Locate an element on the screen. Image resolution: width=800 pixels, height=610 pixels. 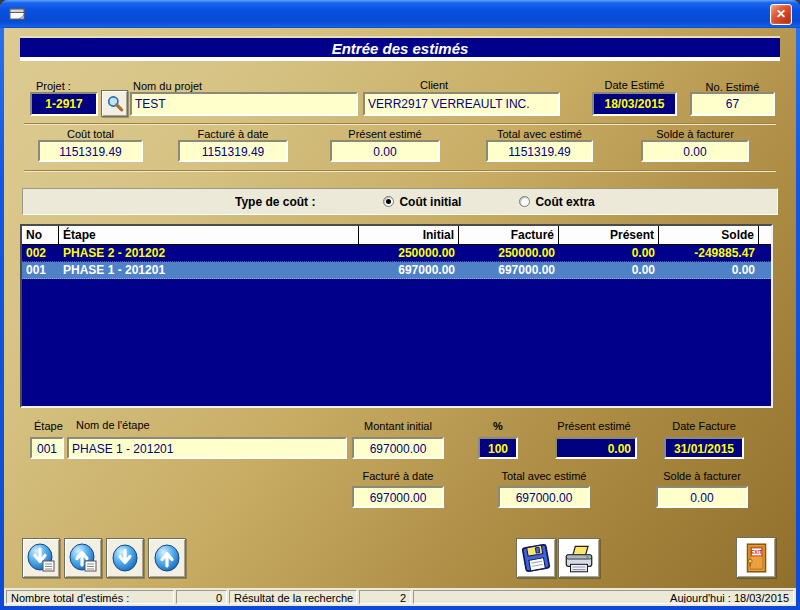
cout-total-field: 1151319.49 is located at coordinates (90, 151).